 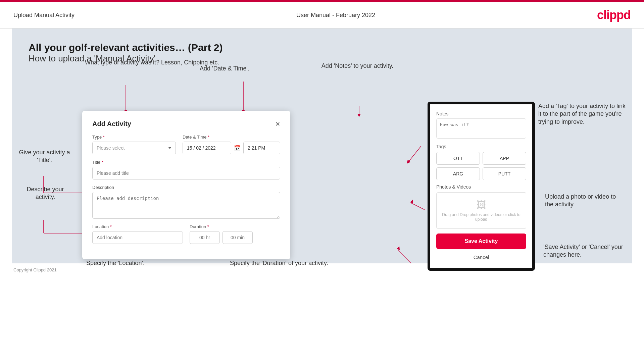 What do you see at coordinates (112, 124) in the screenshot?
I see `modal-title: Add Activity` at bounding box center [112, 124].